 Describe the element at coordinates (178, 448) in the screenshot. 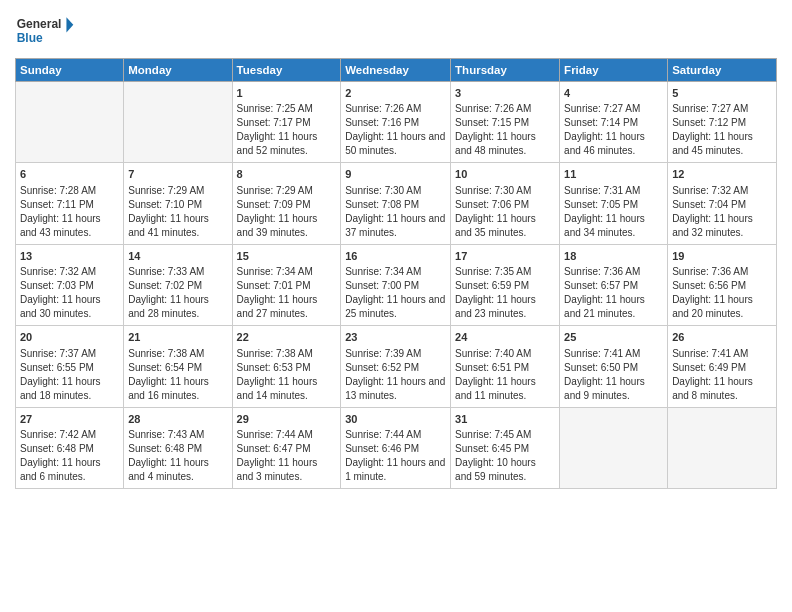

I see `calendar-cell-4-1: 28Sunrise: 7:43 AM Sunset: 6:48 PM Dayli…` at that location.